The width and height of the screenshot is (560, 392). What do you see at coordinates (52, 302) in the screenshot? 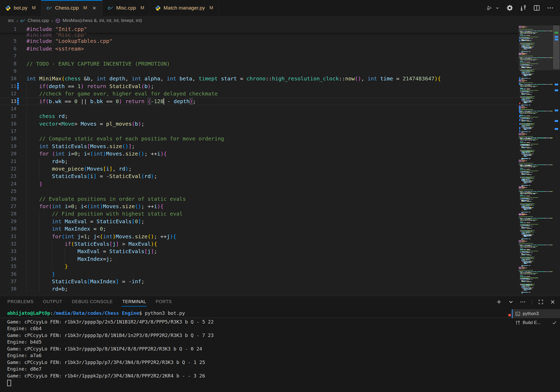
I see `panel-tab-output: OUTPUT` at bounding box center [52, 302].